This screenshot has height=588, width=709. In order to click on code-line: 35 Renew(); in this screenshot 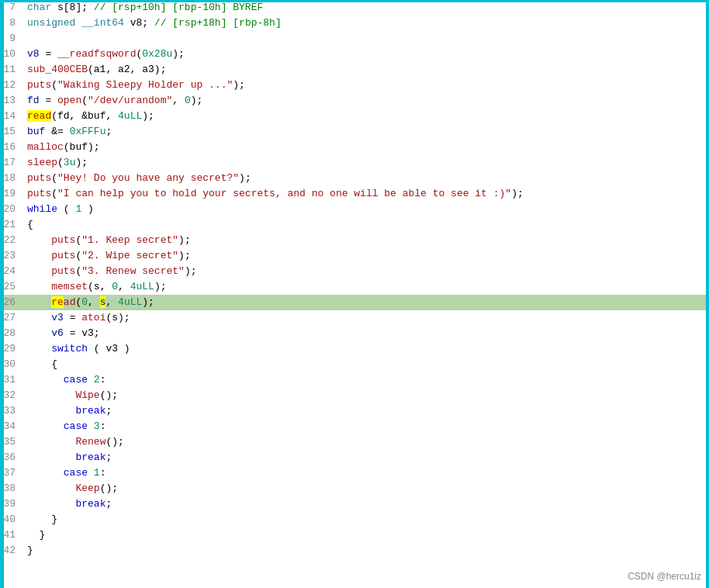, I will do `click(354, 442)`.